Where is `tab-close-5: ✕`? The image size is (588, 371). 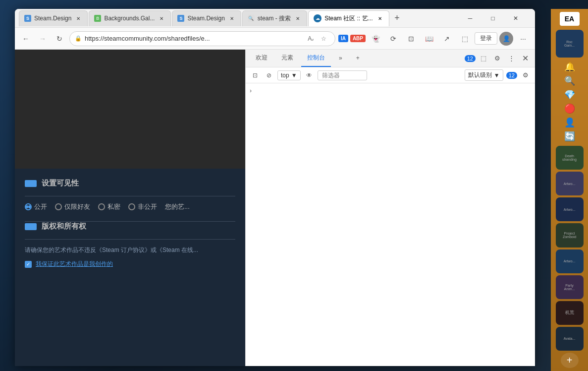 tab-close-5: ✕ is located at coordinates (380, 18).